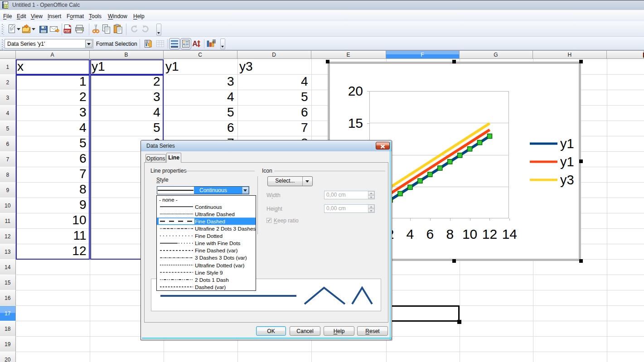 The image size is (644, 362). I want to click on svg-text: Ultrafine 2 Dots 3 Dashes, so click(225, 229).